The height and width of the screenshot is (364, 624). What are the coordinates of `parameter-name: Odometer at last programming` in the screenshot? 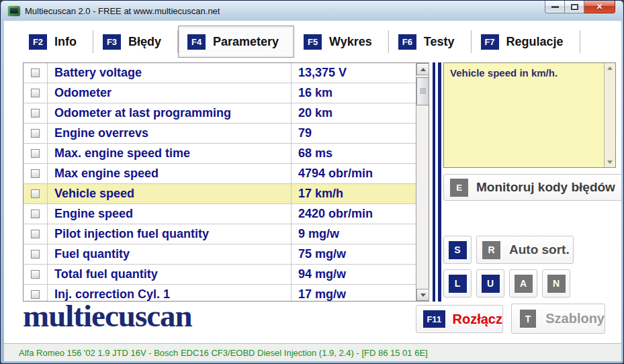 It's located at (142, 113).